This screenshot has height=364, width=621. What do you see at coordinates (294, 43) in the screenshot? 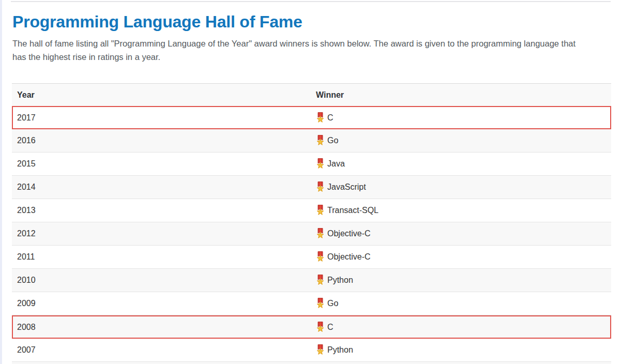
I see `description-line-1: The hall of fame listing all "Programmin…` at bounding box center [294, 43].